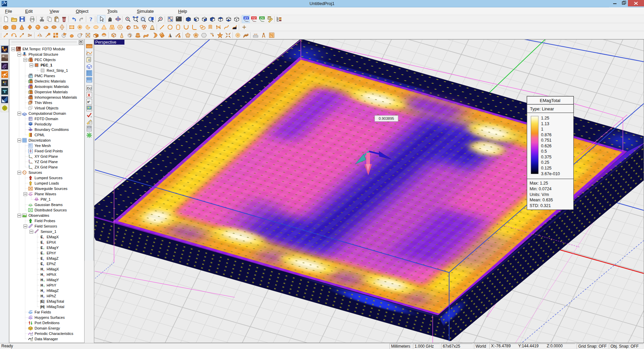  What do you see at coordinates (89, 102) in the screenshot?
I see `svg-text: x²` at bounding box center [89, 102].